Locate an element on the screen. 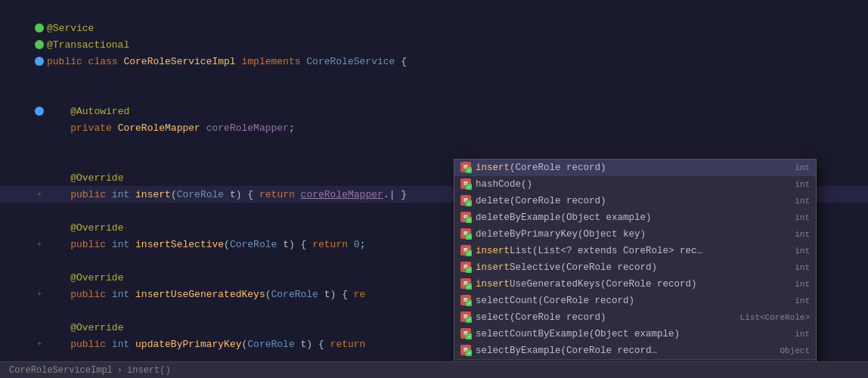  status-method: insert() is located at coordinates (149, 370).